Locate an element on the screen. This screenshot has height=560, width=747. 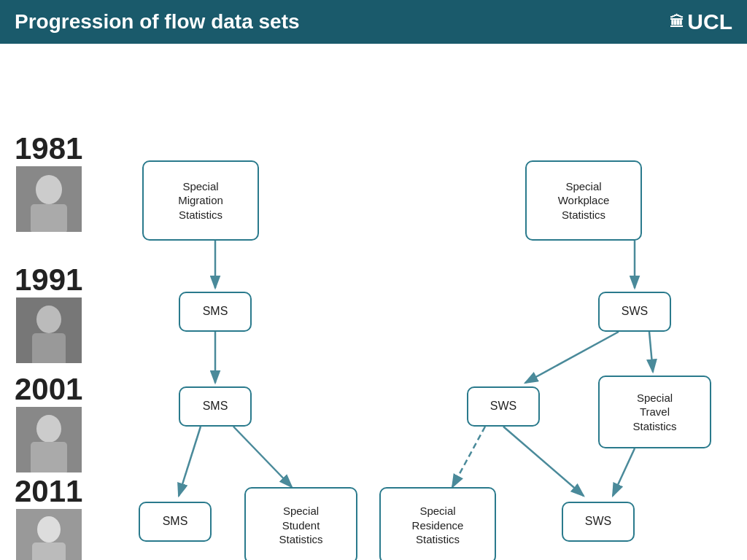
year-2011: 2011 is located at coordinates (48, 491).